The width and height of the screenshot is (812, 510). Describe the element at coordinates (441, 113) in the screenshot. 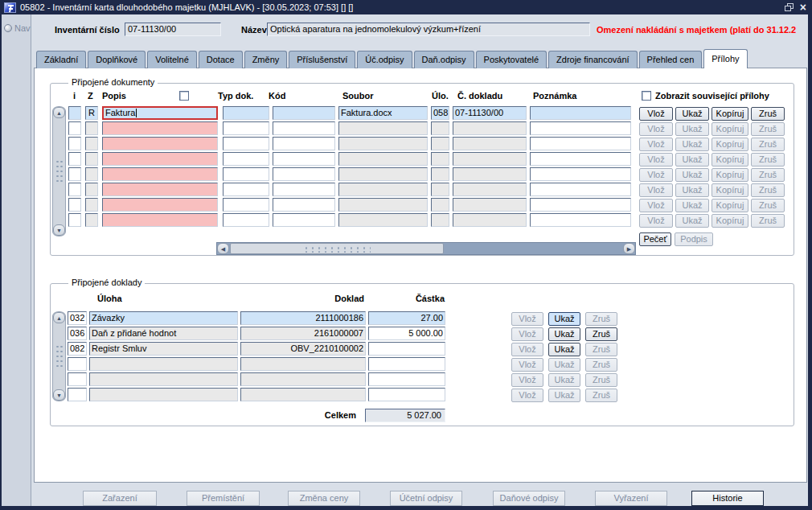

I see `doc-cell-ulo: 058` at that location.